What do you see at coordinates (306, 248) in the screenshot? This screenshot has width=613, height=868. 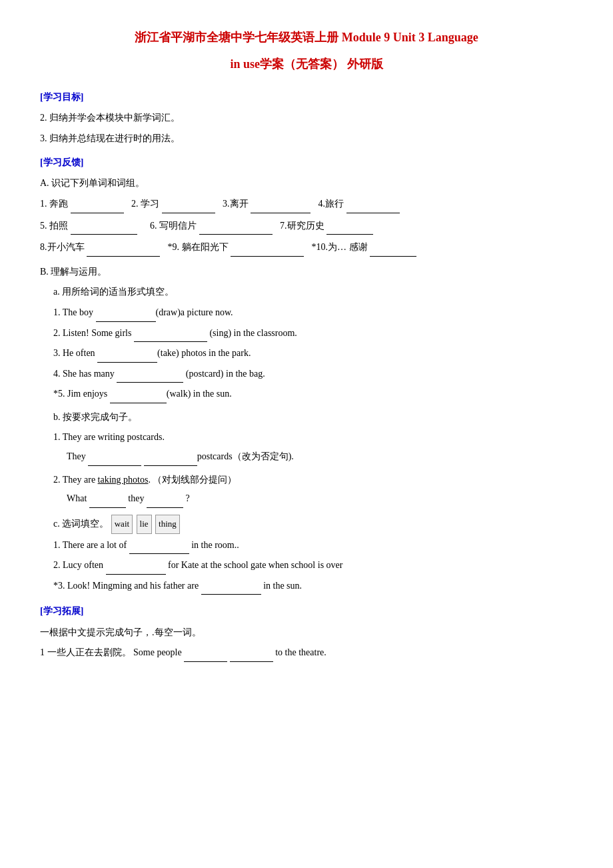 I see `vocab-row-3: 8.开小汽车 *9. 躺在阳光下 *10.为… 感谢` at bounding box center [306, 248].